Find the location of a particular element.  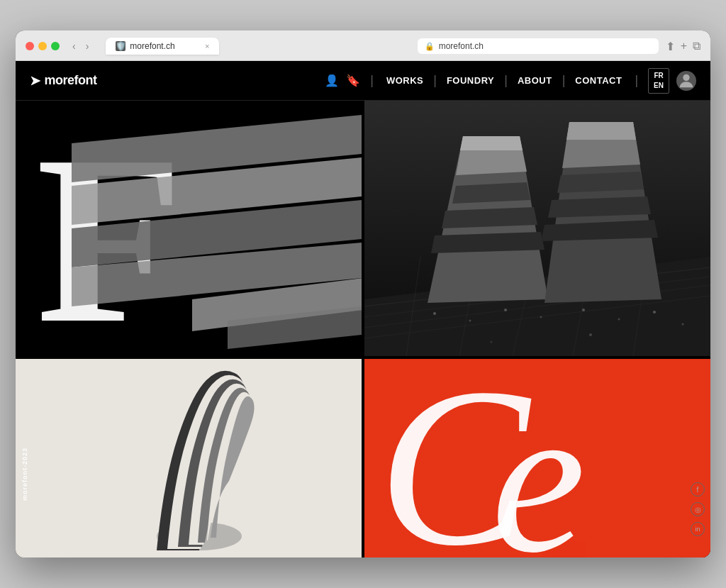

browser-actions: ⬆ + ⧉ is located at coordinates (683, 47).